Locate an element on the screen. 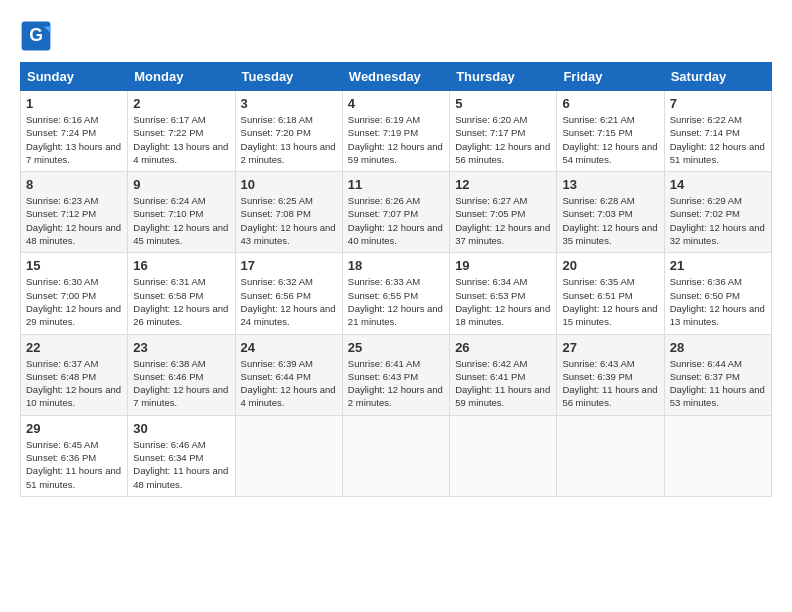 The width and height of the screenshot is (792, 612). day-number: 25 is located at coordinates (396, 348).